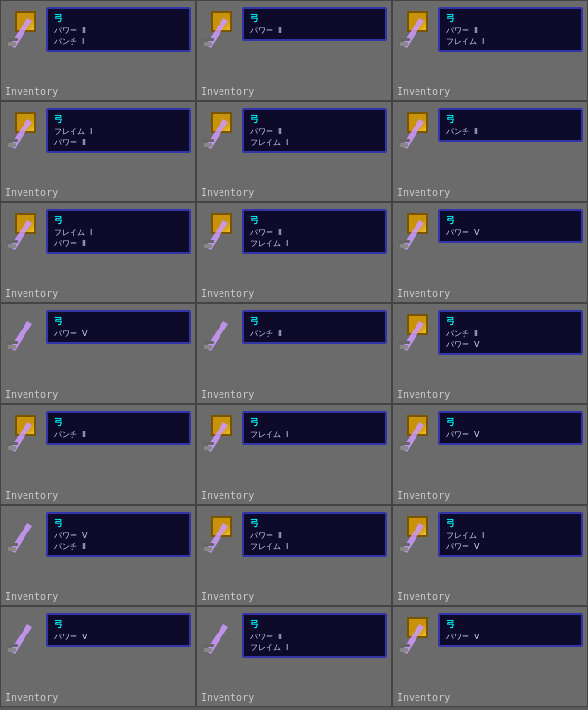 Image resolution: width=588 pixels, height=710 pixels. What do you see at coordinates (294, 253) in the screenshot?
I see `cell-7: 弓パワー Ⅱフレイム ⅠInventory` at bounding box center [294, 253].